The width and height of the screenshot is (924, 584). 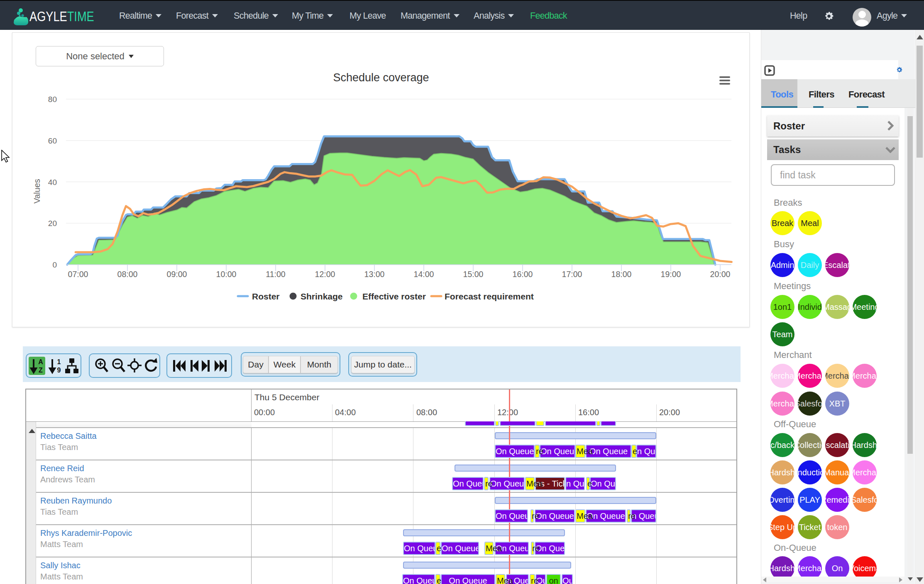 What do you see at coordinates (227, 274) in the screenshot?
I see `svg-text: 10:00` at bounding box center [227, 274].